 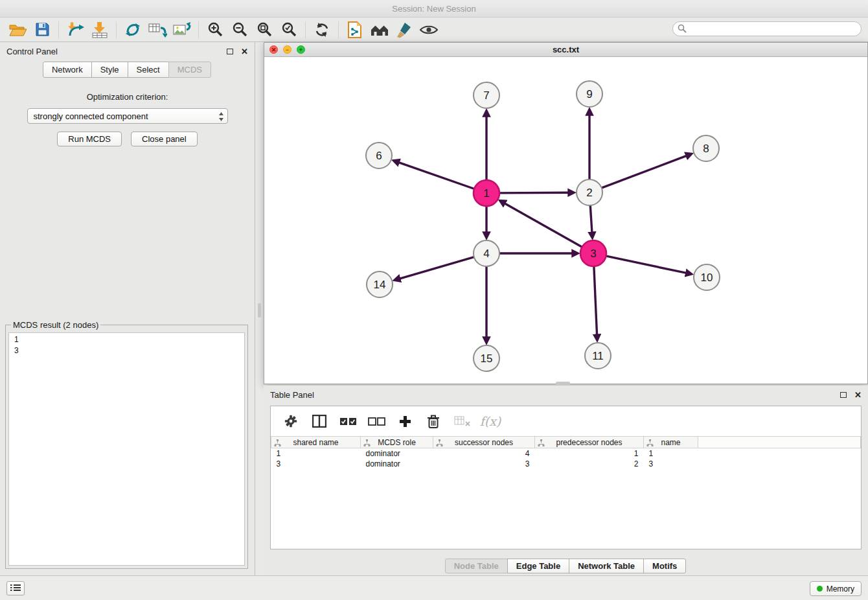 I want to click on home-icon, so click(x=380, y=30).